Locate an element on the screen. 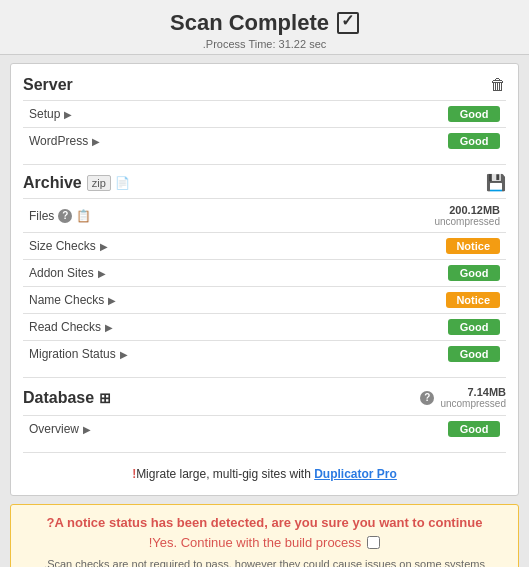 The width and height of the screenshot is (529, 567). table-row: Size Checks ▶ Notice is located at coordinates (264, 246).